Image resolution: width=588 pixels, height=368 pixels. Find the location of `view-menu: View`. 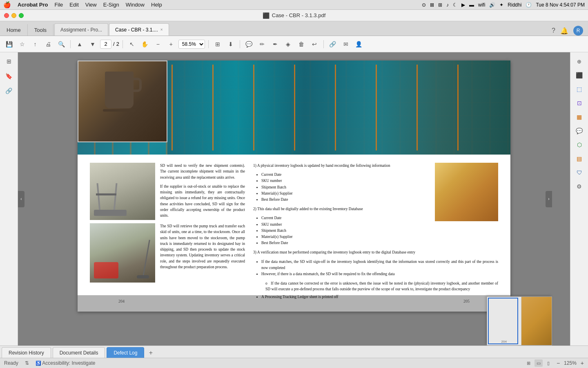

view-menu: View is located at coordinates (91, 5).